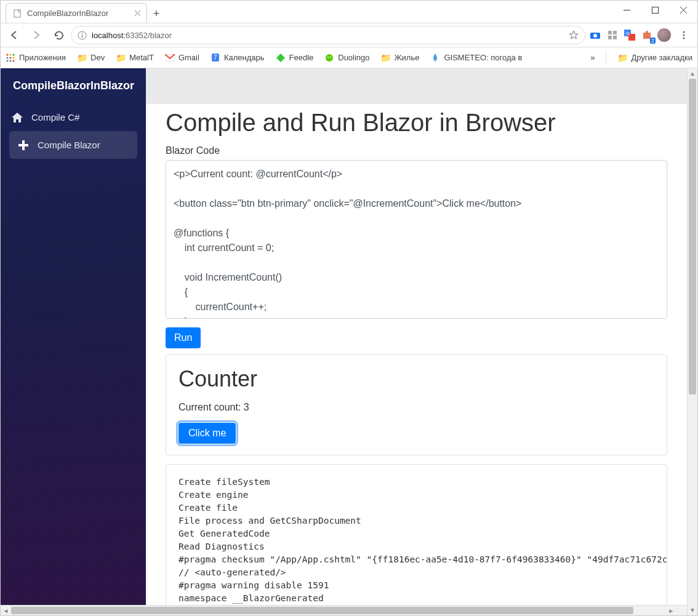 The width and height of the screenshot is (698, 616). Describe the element at coordinates (36, 35) in the screenshot. I see `forward-button` at that location.